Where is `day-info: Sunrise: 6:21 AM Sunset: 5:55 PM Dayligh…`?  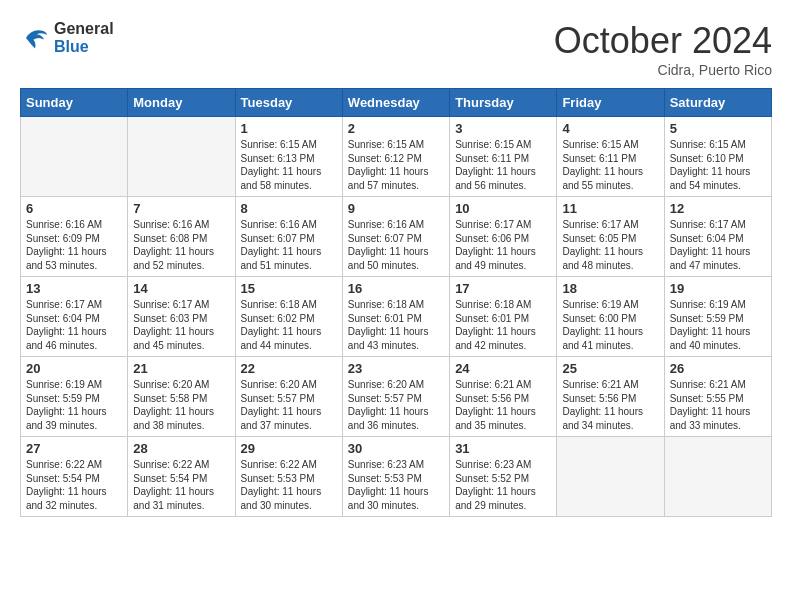
day-info: Sunrise: 6:21 AM Sunset: 5:55 PM Dayligh… is located at coordinates (718, 405).